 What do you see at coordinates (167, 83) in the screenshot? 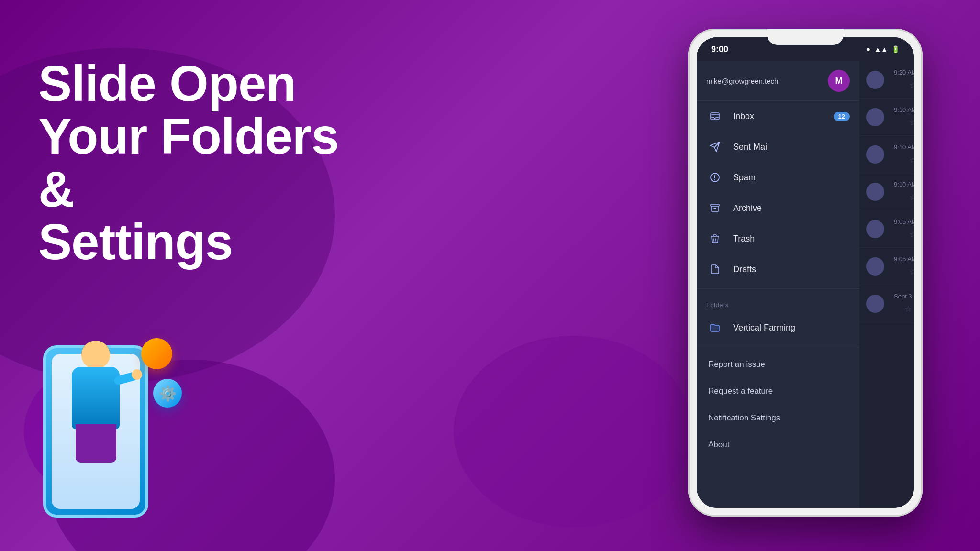
I see `headline-line1: Slide Open` at bounding box center [167, 83].